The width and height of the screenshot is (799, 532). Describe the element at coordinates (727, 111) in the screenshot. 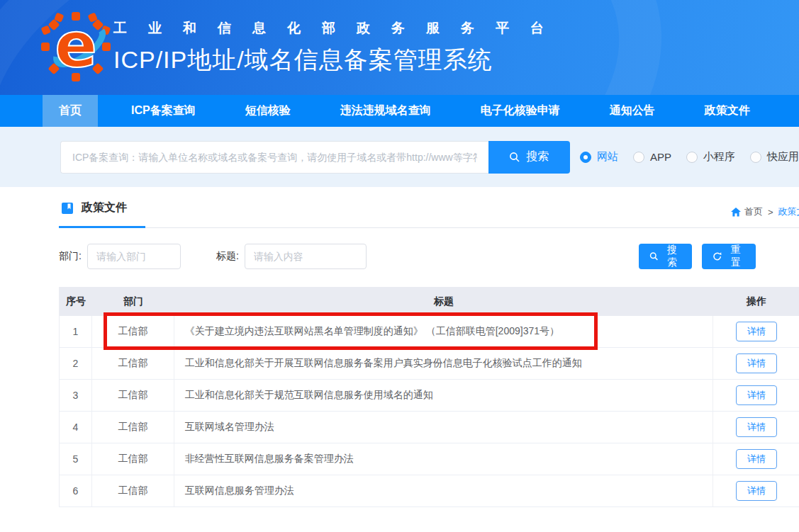

I see `nav-item-policy-files: 政策文件` at that location.